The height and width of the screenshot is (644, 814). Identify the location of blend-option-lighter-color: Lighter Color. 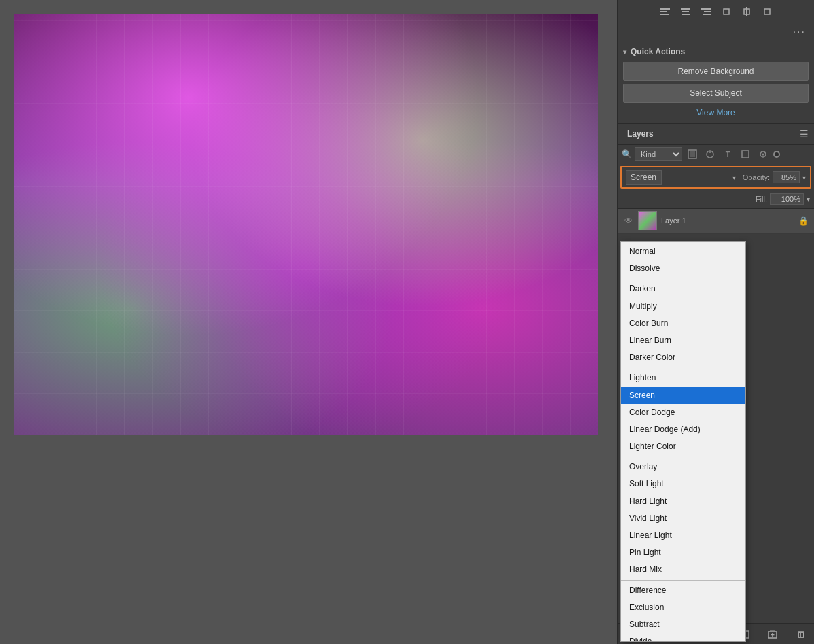
(684, 447).